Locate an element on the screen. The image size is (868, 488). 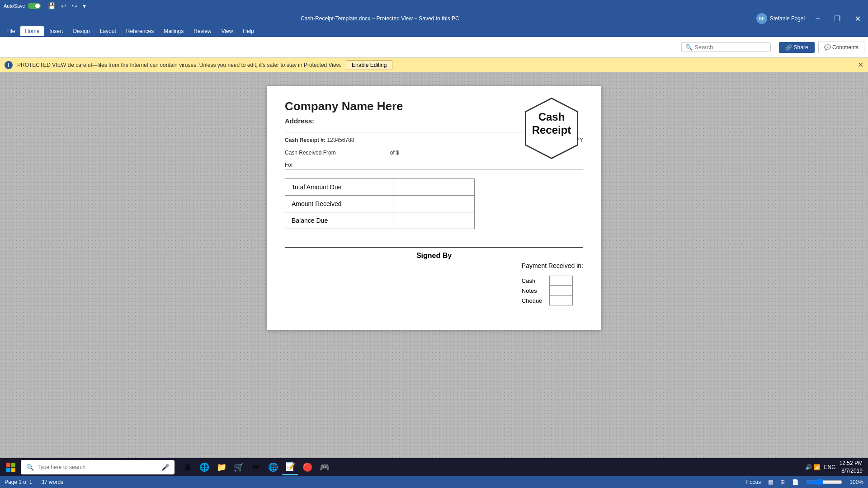
username: Stefanie Fogel is located at coordinates (788, 19).